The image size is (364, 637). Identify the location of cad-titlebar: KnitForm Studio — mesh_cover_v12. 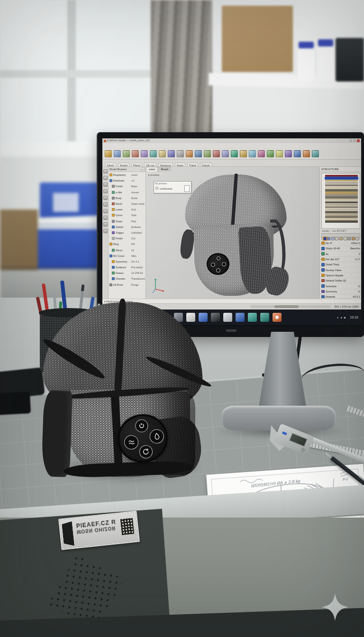
(232, 141).